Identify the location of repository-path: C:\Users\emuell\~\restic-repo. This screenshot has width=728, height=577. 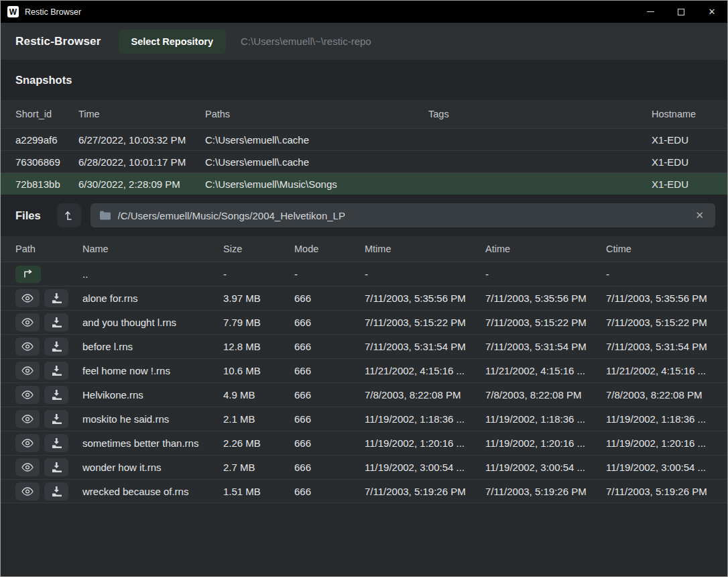
(306, 42).